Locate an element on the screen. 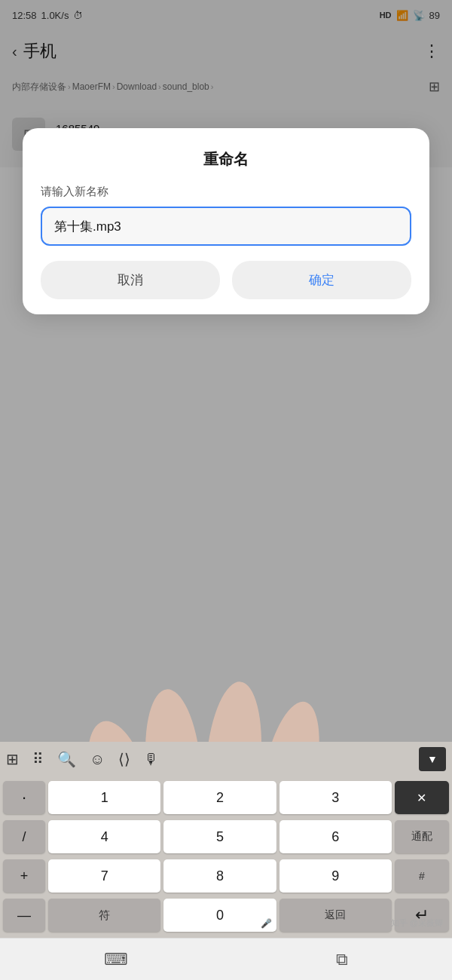 The width and height of the screenshot is (452, 980). key-4: 4 is located at coordinates (104, 837).